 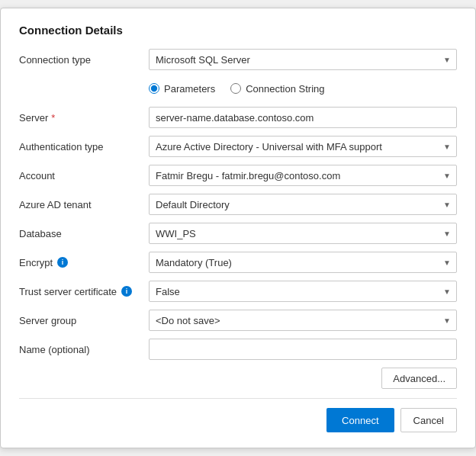 What do you see at coordinates (238, 59) in the screenshot?
I see `connection-type-row: Connection type Microsoft SQL Server ▼` at bounding box center [238, 59].